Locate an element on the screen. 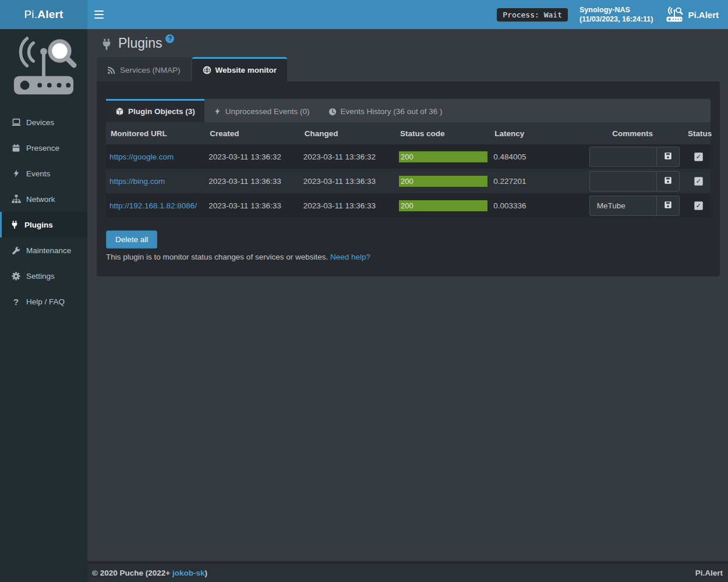 The height and width of the screenshot is (582, 728). host-timestamp: (11/03/2023, 16:24:11) is located at coordinates (616, 19).